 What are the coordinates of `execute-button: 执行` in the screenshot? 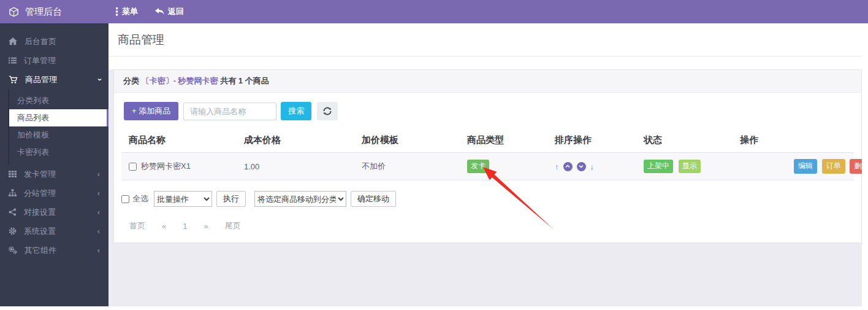 It's located at (231, 199).